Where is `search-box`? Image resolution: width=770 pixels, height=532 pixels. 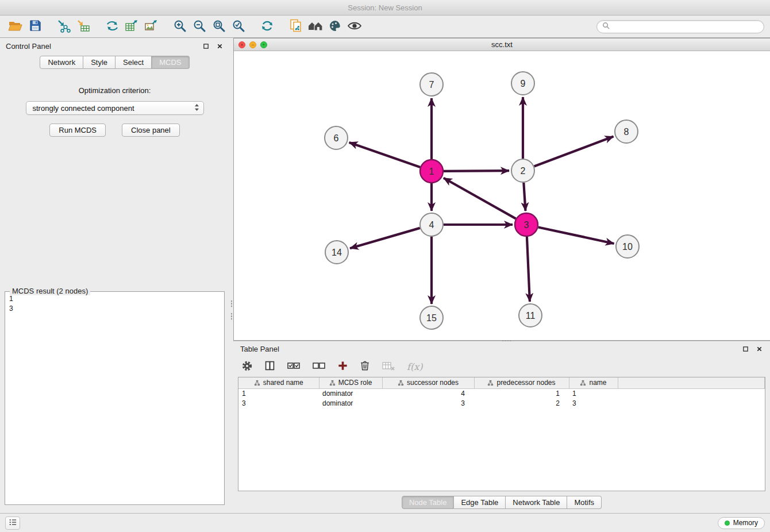 search-box is located at coordinates (680, 26).